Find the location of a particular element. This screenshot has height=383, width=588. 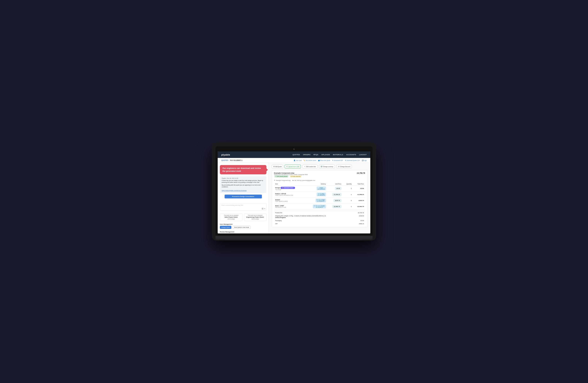

packaging-label: Packaging is located at coordinates (278, 221).